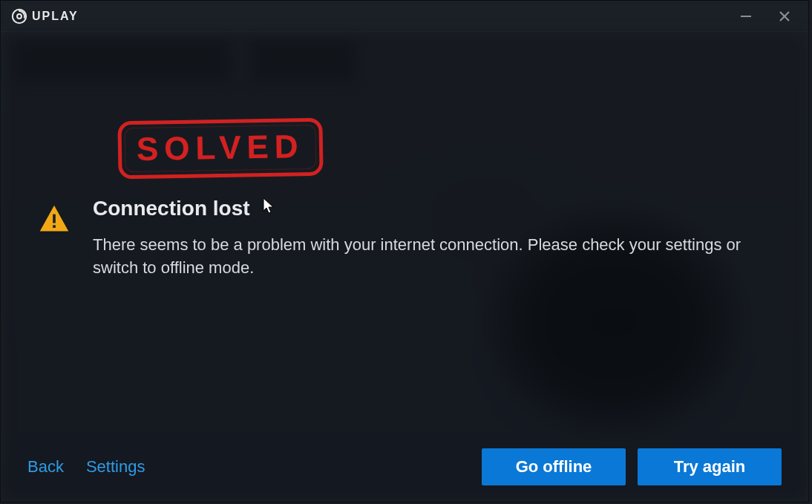 The height and width of the screenshot is (504, 812). I want to click on brand: UPLAY, so click(45, 16).